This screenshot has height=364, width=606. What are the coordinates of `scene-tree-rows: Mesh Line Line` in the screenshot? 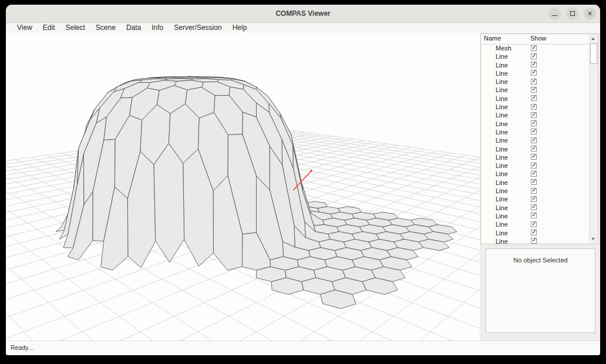 It's located at (536, 144).